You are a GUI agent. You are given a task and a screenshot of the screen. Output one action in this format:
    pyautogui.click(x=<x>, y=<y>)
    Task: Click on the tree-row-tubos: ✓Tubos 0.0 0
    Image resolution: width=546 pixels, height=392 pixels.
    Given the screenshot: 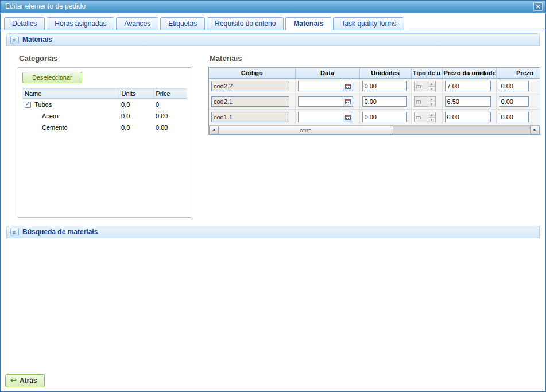 What is the action you would take?
    pyautogui.click(x=104, y=104)
    